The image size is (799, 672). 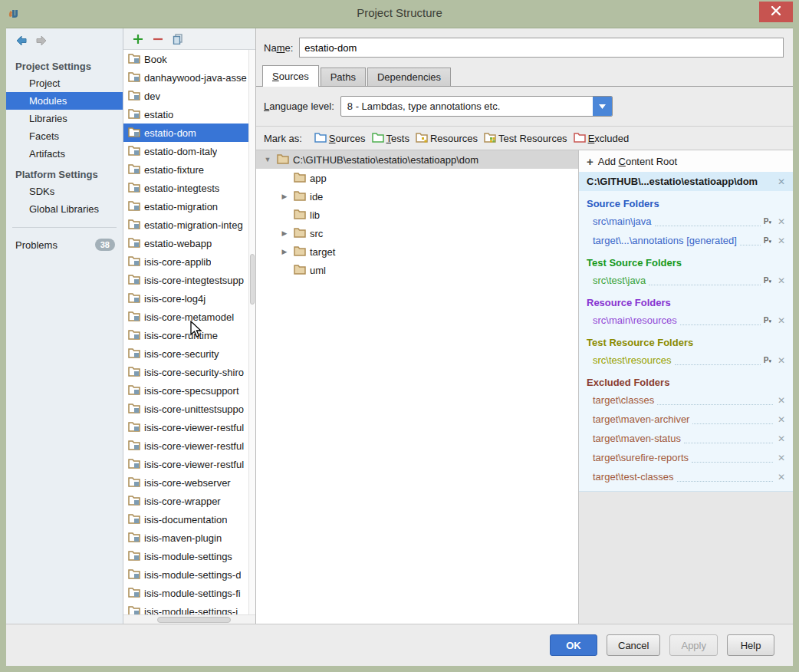 I want to click on mark-as-tests-button: Tests, so click(x=388, y=138).